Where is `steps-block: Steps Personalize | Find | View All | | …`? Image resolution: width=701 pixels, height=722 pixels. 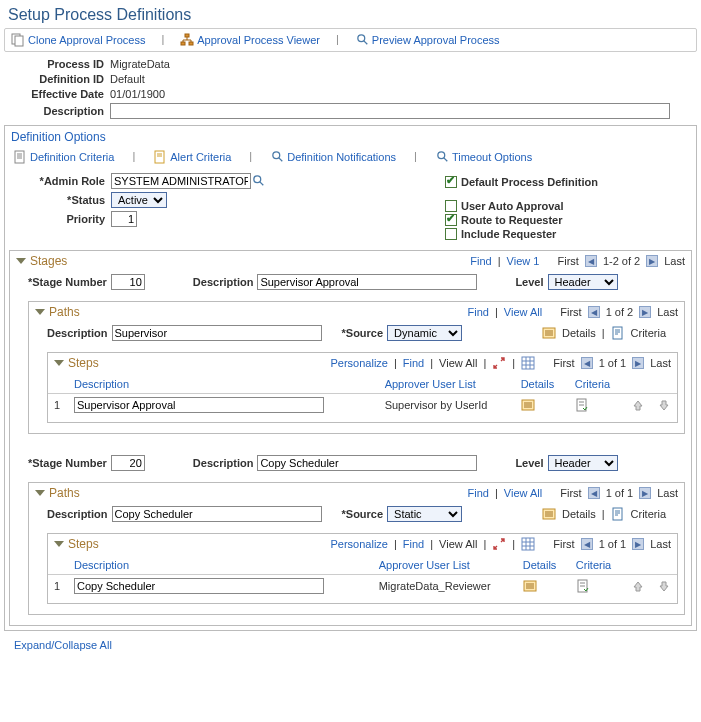
steps-block: Steps Personalize | Find | View All | | … is located at coordinates (362, 388).